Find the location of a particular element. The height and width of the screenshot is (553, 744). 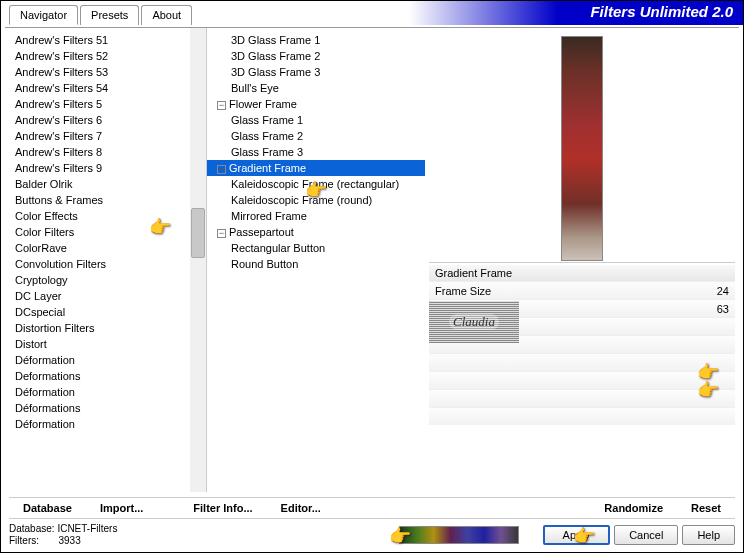

category-item: Color Filters is located at coordinates (106, 232).